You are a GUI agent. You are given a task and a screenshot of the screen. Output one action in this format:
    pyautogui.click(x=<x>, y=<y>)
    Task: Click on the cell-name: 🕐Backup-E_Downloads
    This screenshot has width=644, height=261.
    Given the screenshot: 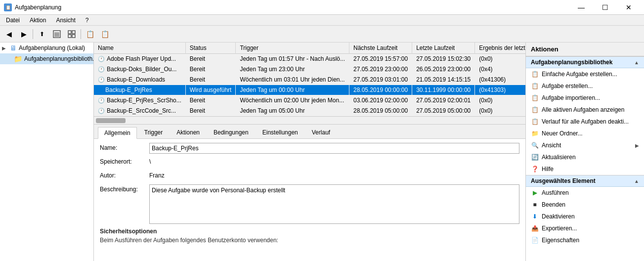 What is the action you would take?
    pyautogui.click(x=139, y=80)
    